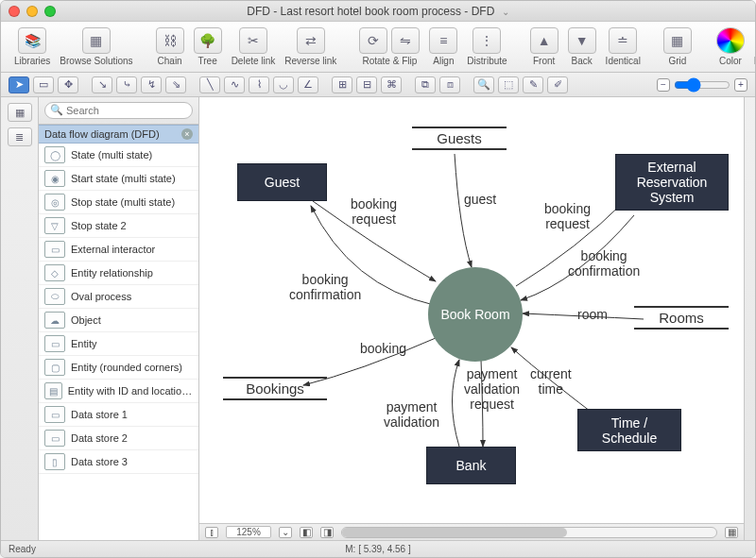 The width and height of the screenshot is (756, 558). What do you see at coordinates (98, 226) in the screenshot?
I see `library-item-label: Stop state 2` at bounding box center [98, 226].